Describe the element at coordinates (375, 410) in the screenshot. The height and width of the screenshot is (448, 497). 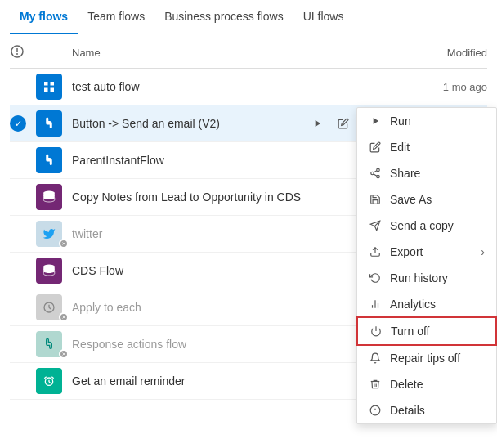
I see `info-icon` at that location.